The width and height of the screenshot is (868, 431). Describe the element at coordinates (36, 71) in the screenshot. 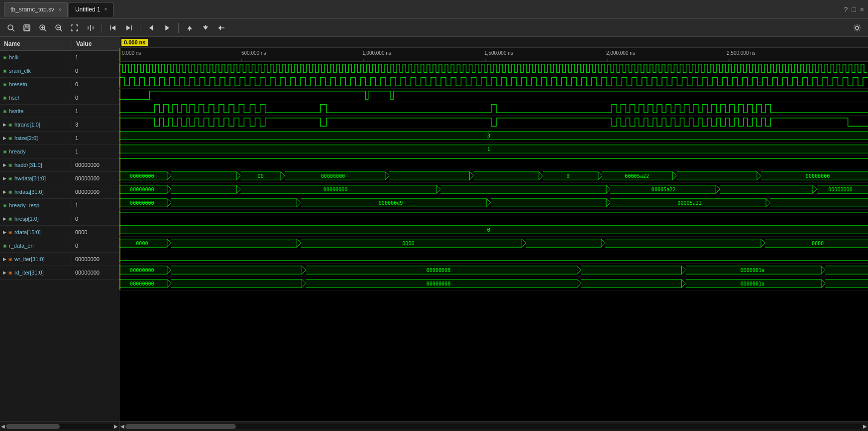

I see `signal-name-sram-clk: ▣ sram_clk` at that location.